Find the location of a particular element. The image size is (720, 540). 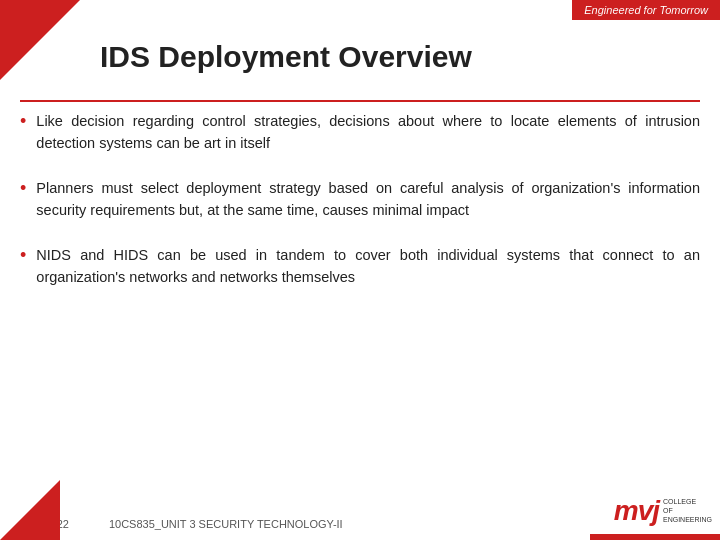

logo-mvj-text: mvj is located at coordinates (636, 511).